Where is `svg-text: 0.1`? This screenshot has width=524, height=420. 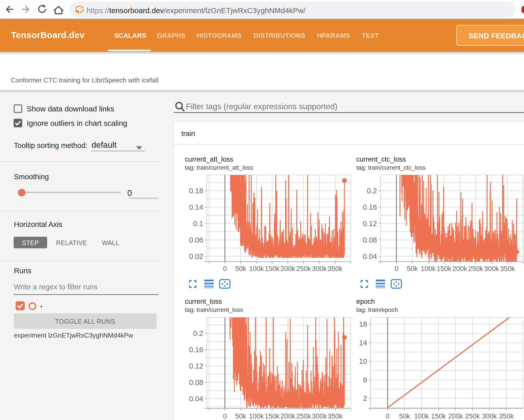
svg-text: 0.1 is located at coordinates (198, 224).